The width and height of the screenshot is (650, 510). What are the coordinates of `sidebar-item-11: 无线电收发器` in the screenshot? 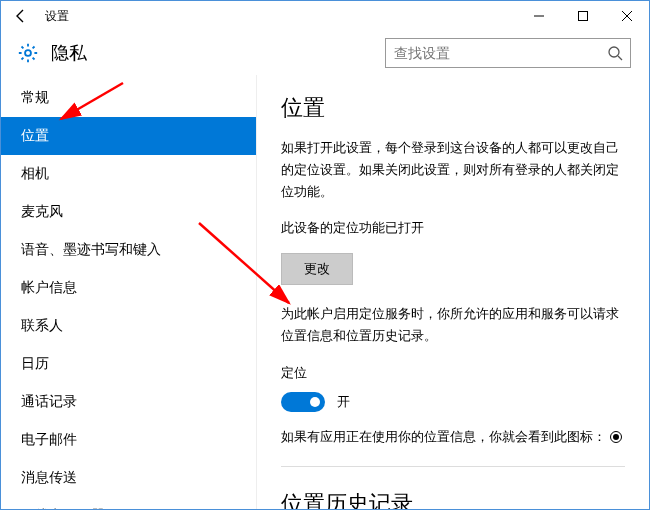 It's located at (128, 503).